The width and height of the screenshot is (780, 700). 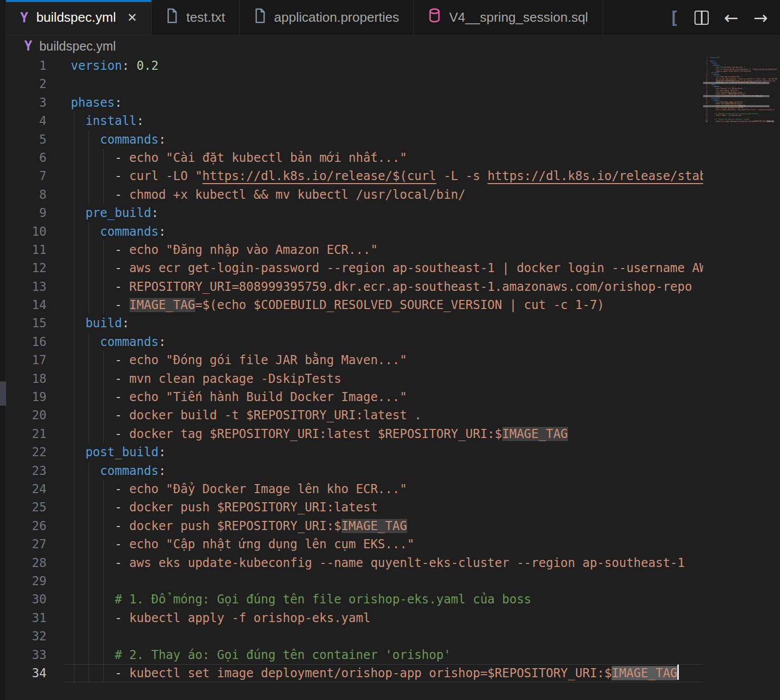 What do you see at coordinates (268, 489) in the screenshot?
I see `code-token: echo "Đẩy Docker Image lên kho ECR..."` at bounding box center [268, 489].